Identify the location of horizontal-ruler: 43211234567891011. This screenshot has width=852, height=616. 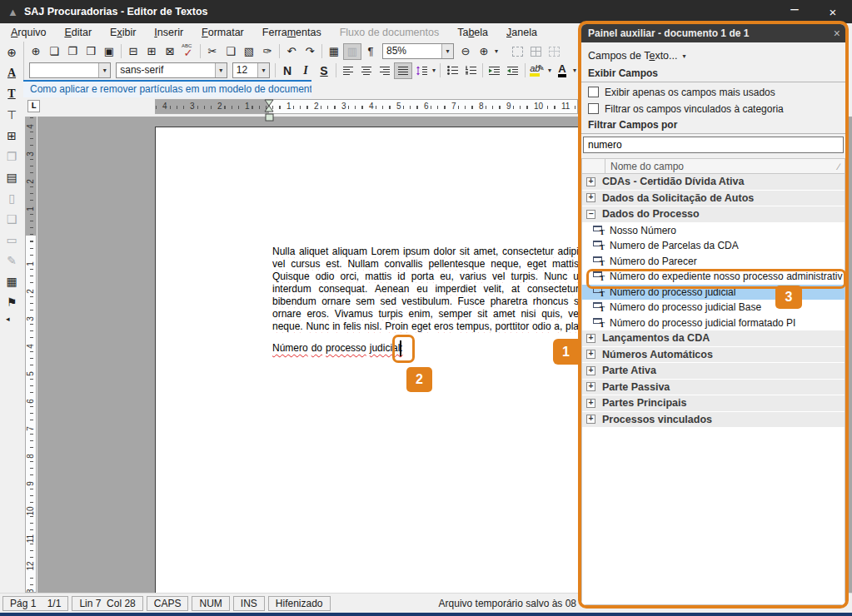
(366, 107).